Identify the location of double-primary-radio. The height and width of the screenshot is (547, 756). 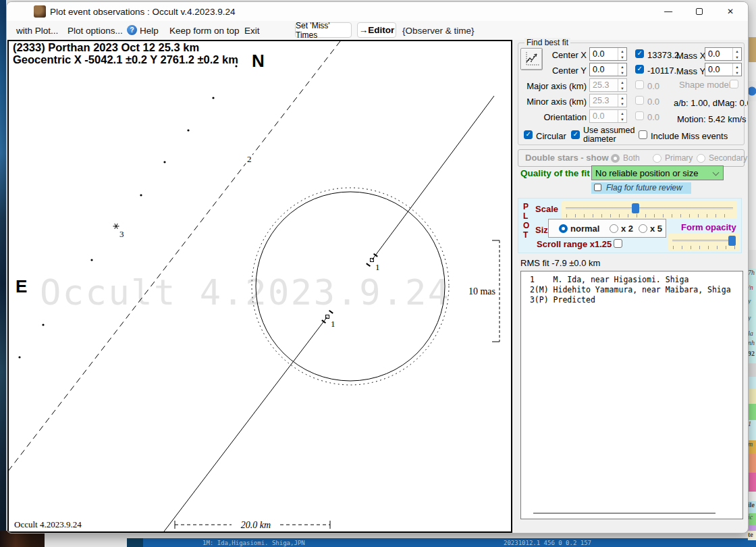
(657, 158).